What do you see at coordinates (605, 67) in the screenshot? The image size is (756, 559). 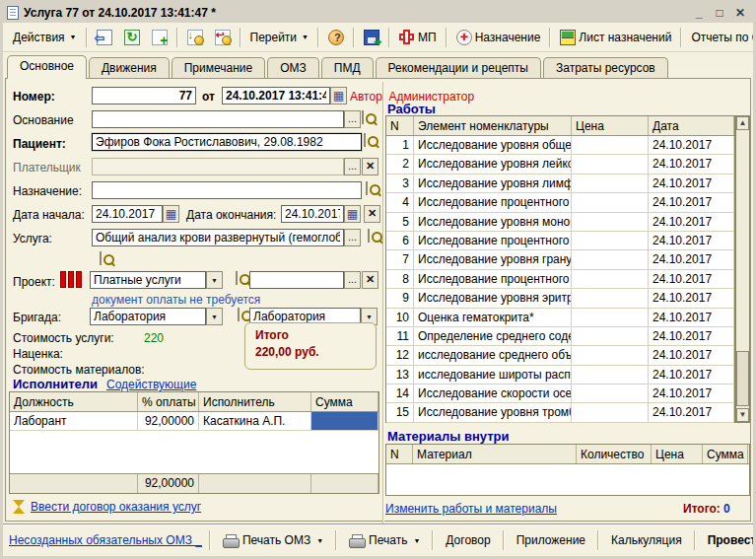 I see `tab-7: Затраты ресурсов` at bounding box center [605, 67].